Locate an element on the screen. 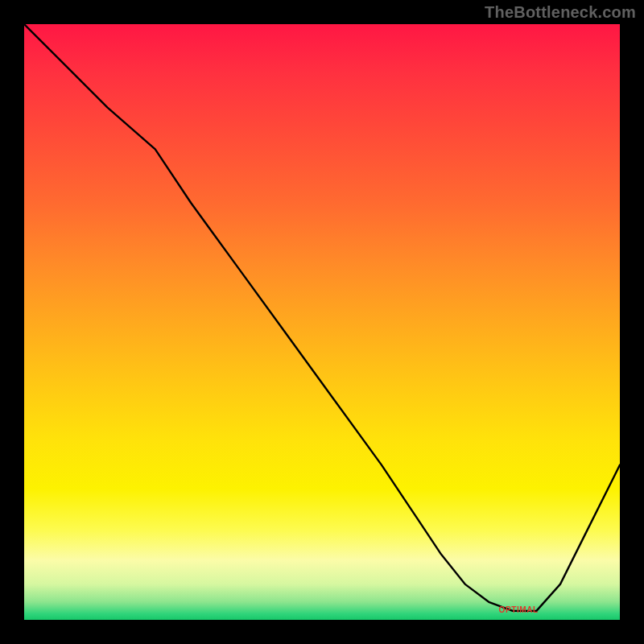 This screenshot has width=644, height=644. attribution-text: TheBottleneck.com is located at coordinates (560, 13).